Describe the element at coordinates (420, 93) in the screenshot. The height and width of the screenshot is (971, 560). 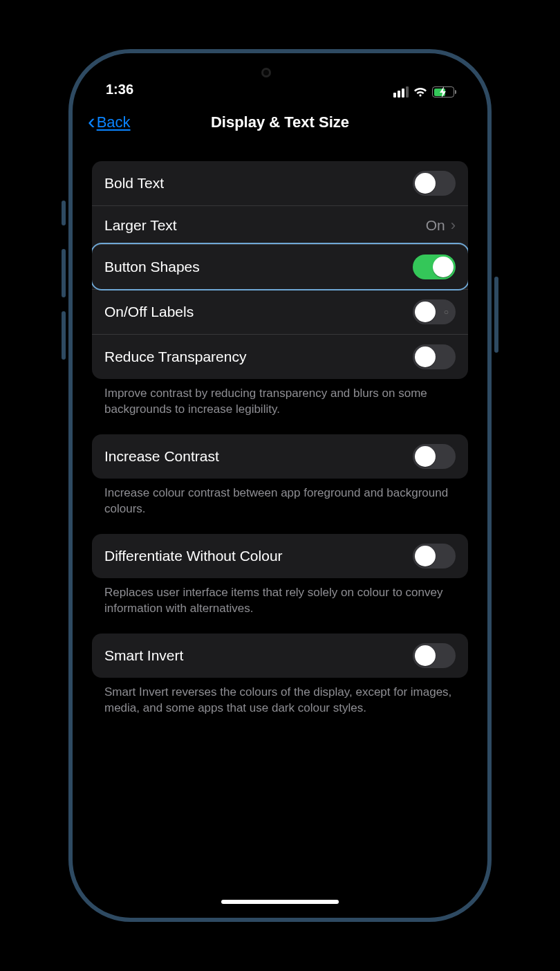
I see `wifi-icon` at that location.